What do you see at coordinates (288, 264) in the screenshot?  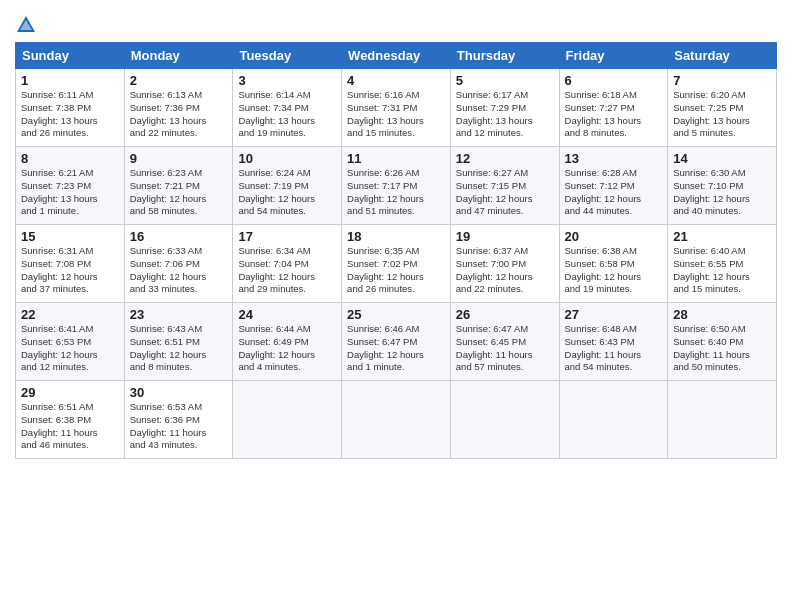 I see `calendar-cell: 17Sunrise: 6:34 AM Sunset: 7:04 PM Dayli…` at bounding box center [288, 264].